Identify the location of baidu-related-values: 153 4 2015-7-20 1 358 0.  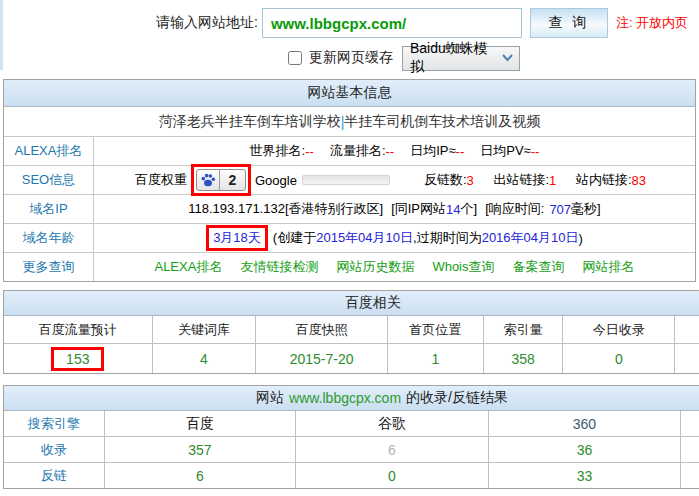
(352, 358).